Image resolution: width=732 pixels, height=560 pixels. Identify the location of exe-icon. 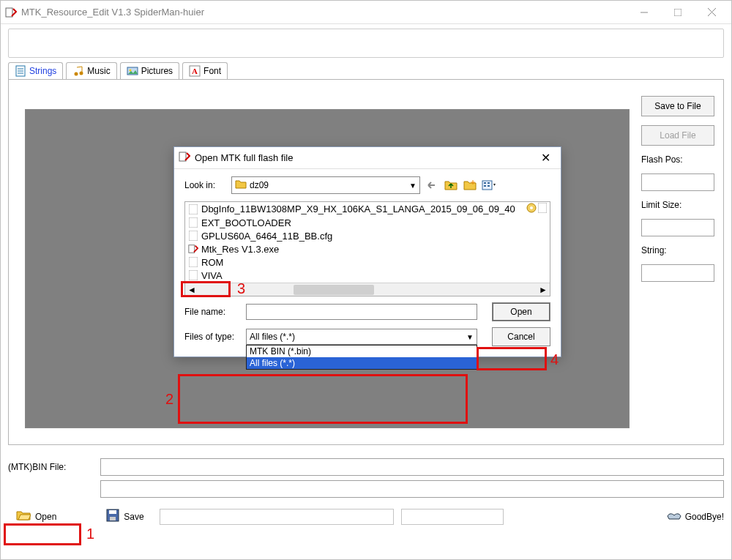
(193, 249).